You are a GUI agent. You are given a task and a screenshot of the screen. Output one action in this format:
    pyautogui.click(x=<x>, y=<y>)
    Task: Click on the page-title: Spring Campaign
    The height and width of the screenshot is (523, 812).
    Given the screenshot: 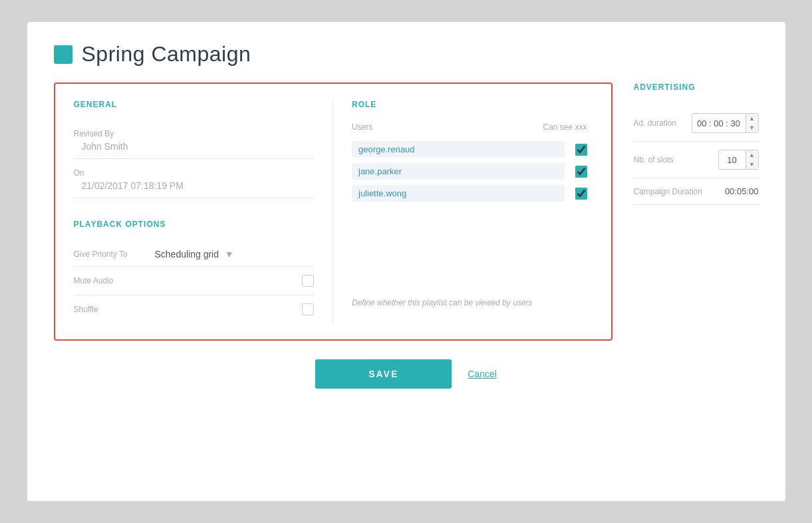 What is the action you would take?
    pyautogui.click(x=166, y=55)
    